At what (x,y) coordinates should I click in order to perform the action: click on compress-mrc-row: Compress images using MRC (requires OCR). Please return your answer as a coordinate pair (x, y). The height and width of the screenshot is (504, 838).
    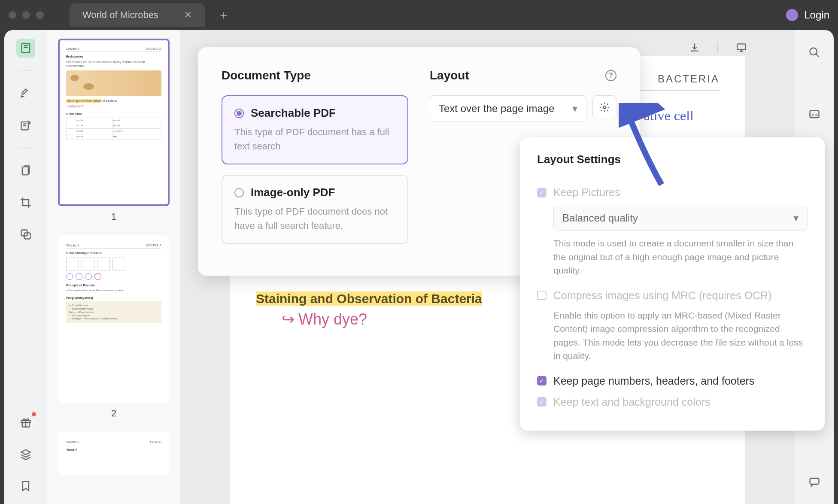
    Looking at the image, I should click on (672, 295).